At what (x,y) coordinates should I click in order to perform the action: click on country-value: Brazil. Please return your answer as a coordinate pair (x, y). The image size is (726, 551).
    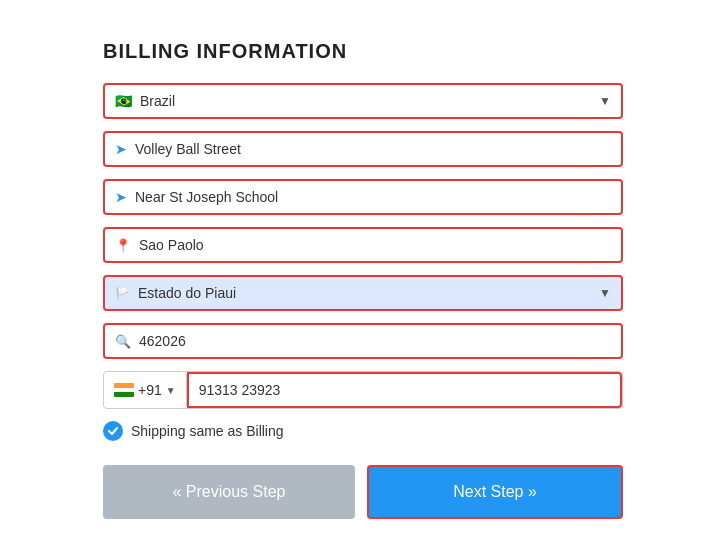
    Looking at the image, I should click on (370, 101).